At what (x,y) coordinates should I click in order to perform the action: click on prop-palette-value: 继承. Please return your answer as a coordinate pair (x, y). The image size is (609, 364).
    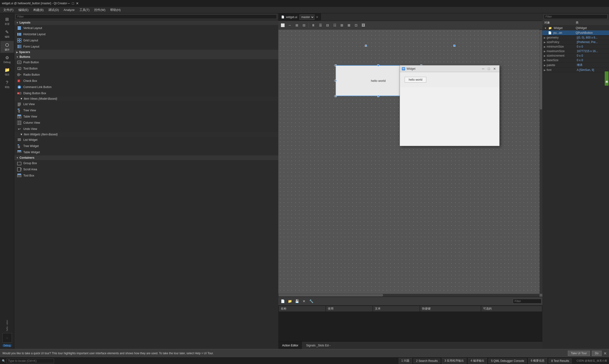
    Looking at the image, I should click on (592, 65).